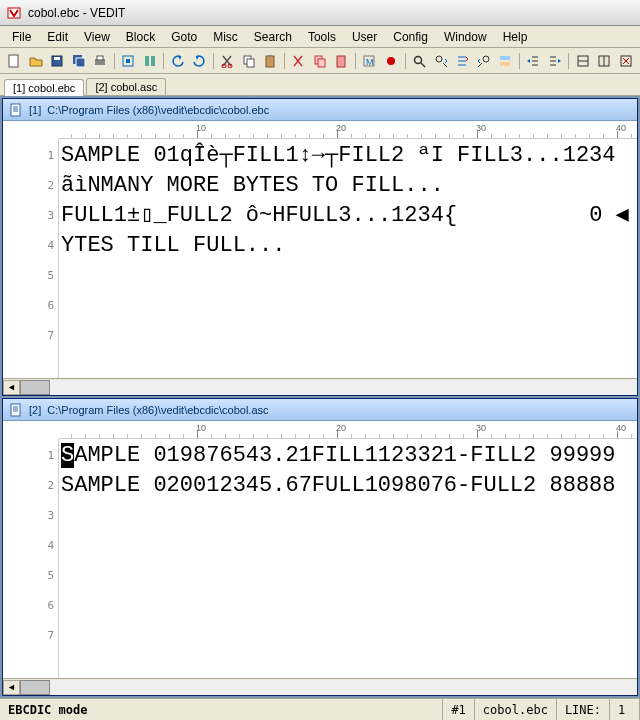 This screenshot has height=720, width=640. I want to click on paste-icon, so click(270, 61).